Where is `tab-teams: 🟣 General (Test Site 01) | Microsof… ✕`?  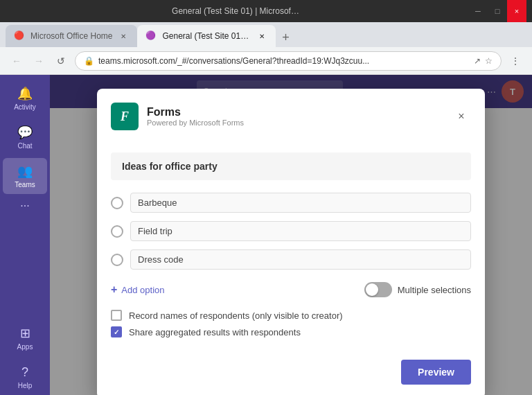
tab-teams: 🟣 General (Test Site 01) | Microsof… ✕ is located at coordinates (206, 36).